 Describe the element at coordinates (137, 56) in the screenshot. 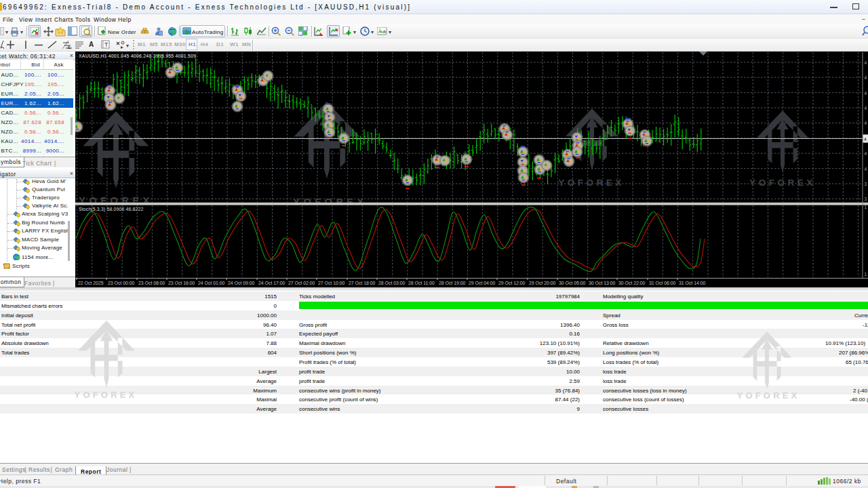

I see `svg-text:XAUUSD,H1 4001.045 4006.248 3: XAUUSD,H1 4001.045 4006.248 3995.955 400…` at that location.